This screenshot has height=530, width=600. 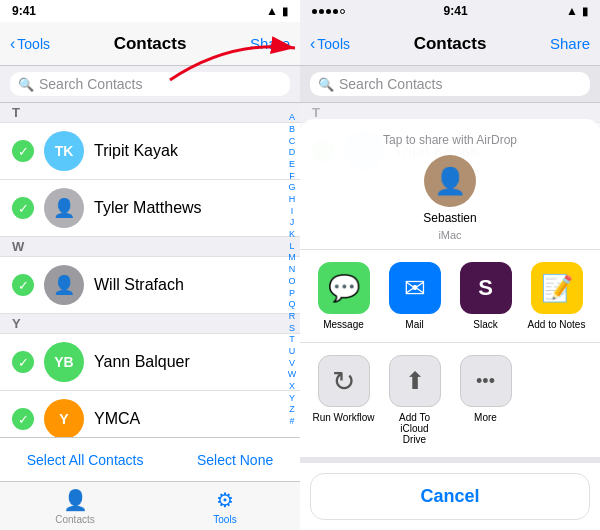 What do you see at coordinates (150, 247) in the screenshot?
I see `section-header-W: W` at bounding box center [150, 247].